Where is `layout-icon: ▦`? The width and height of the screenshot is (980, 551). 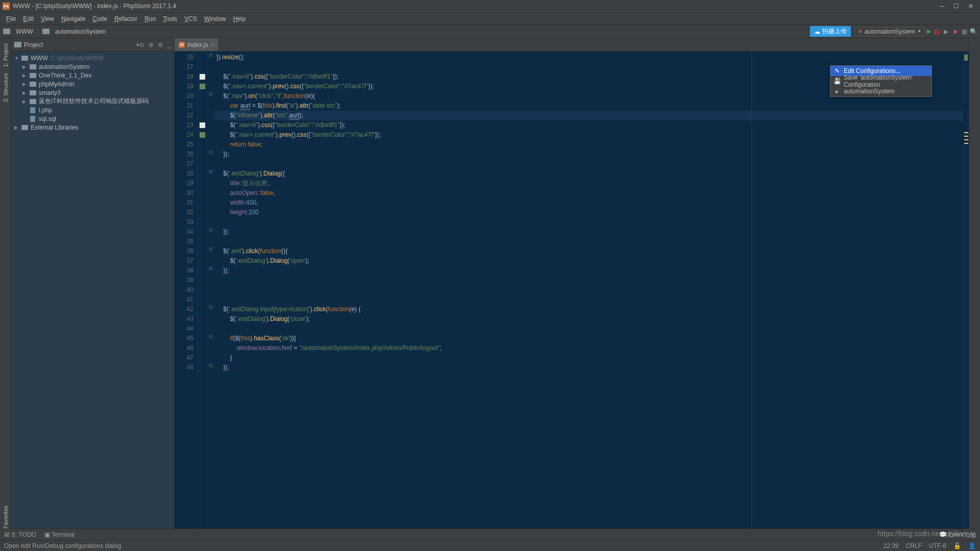 layout-icon: ▦ is located at coordinates (964, 32).